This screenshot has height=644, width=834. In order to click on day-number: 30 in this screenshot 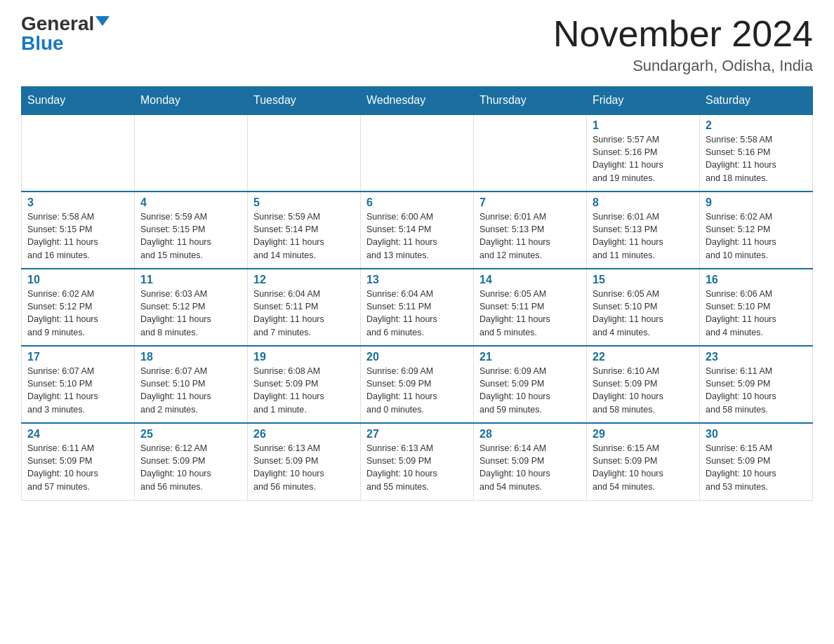, I will do `click(756, 434)`.